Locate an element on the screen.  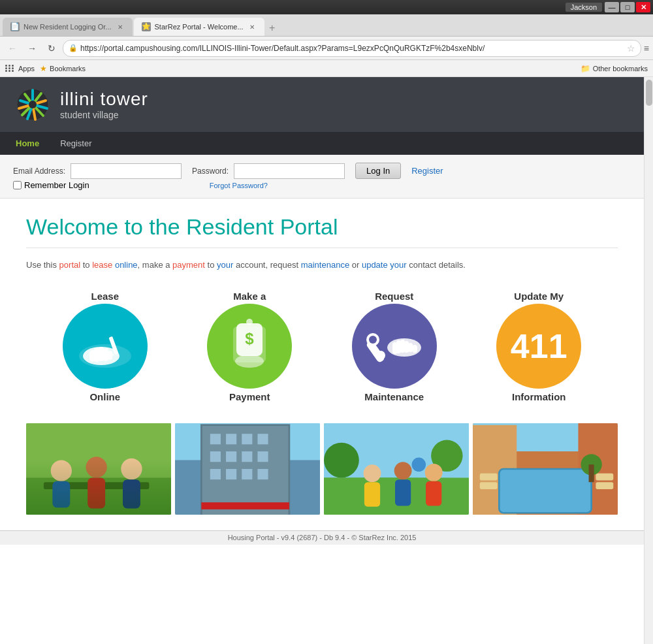
bookmarks-label: Bookmarks is located at coordinates (68, 69).